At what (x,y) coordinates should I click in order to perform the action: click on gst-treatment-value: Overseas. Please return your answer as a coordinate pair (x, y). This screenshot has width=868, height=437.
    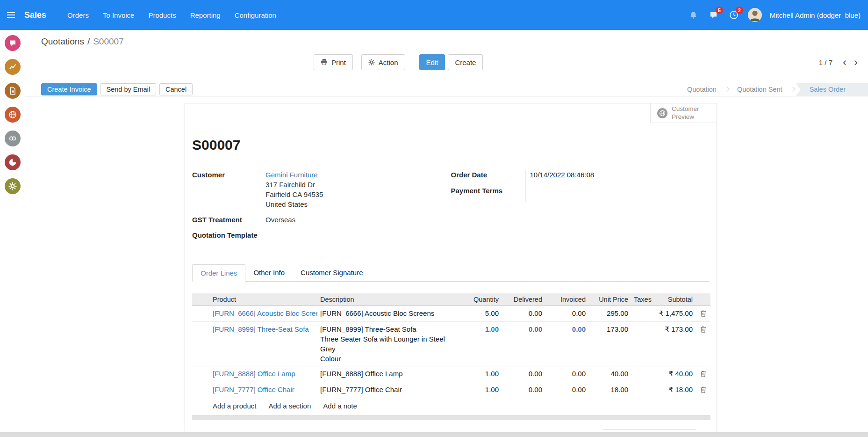
    Looking at the image, I should click on (358, 220).